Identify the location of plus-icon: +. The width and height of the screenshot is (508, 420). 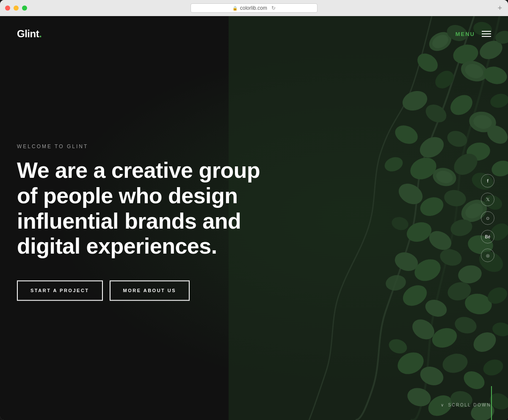
(500, 8).